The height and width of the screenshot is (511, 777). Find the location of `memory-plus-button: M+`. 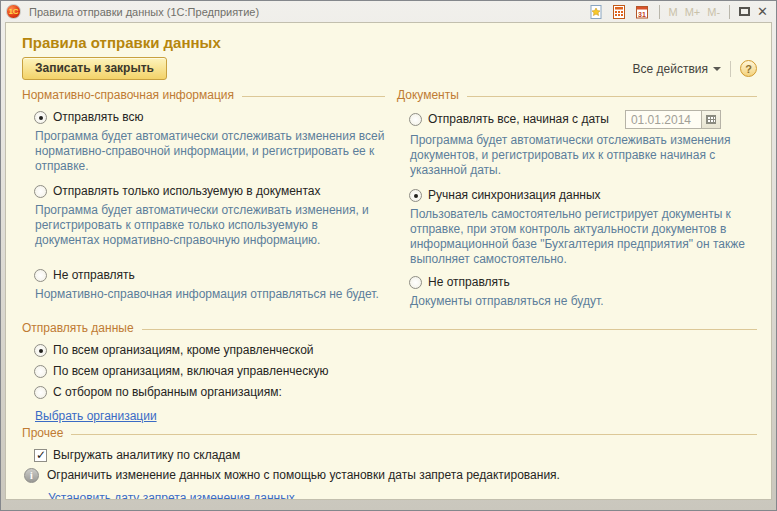

memory-plus-button: M+ is located at coordinates (693, 12).